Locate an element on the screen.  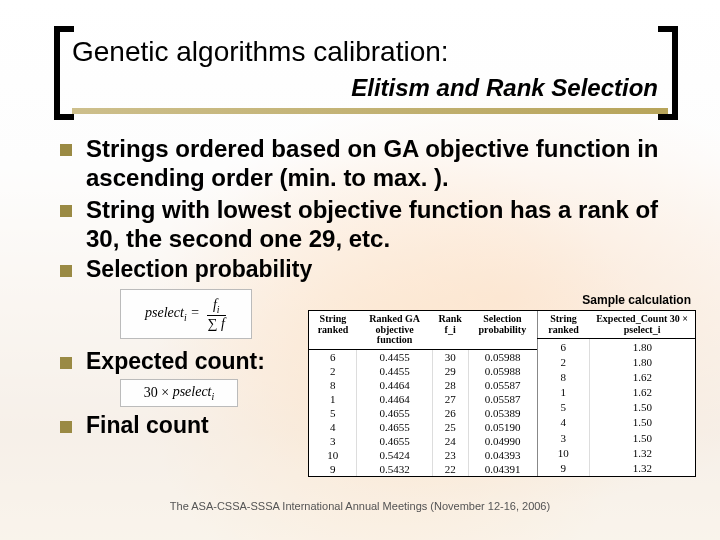
colA-3: Selection probability is located at coordinates (502, 330).